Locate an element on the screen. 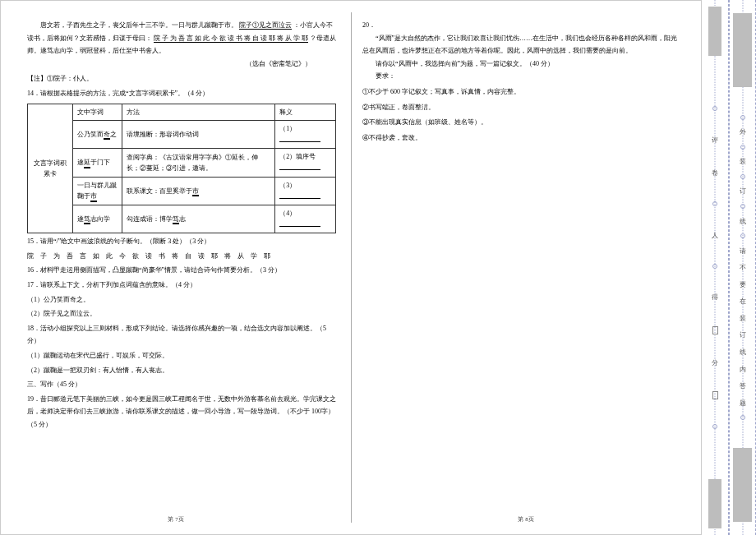  passage-source: （选自《密斋笔记》） is located at coordinates (182, 64).